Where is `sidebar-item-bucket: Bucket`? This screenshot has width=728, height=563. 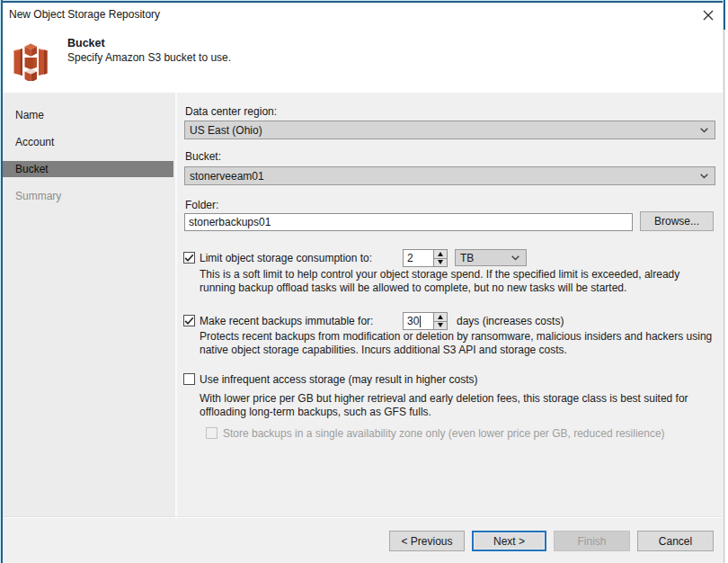 sidebar-item-bucket: Bucket is located at coordinates (88, 169).